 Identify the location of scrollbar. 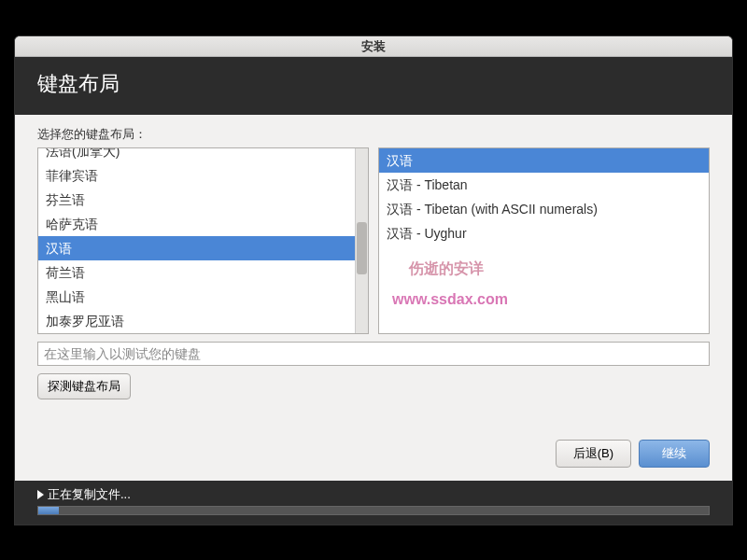
(361, 241).